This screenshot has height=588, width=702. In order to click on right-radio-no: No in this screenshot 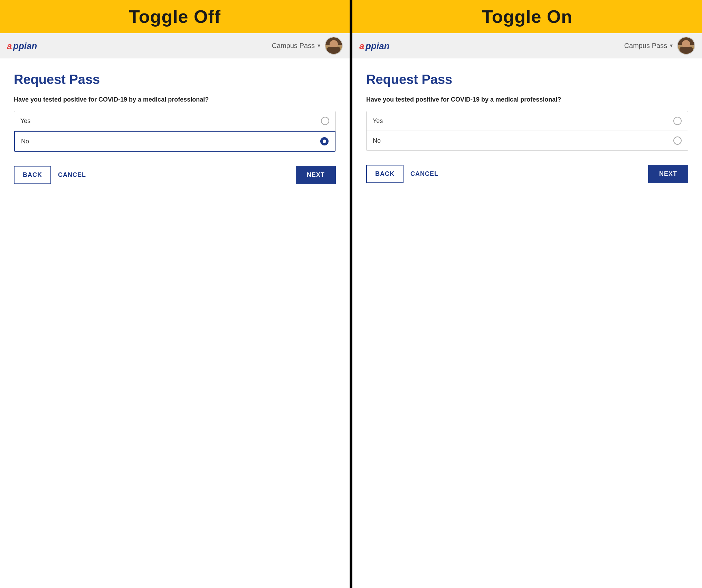, I will do `click(527, 141)`.